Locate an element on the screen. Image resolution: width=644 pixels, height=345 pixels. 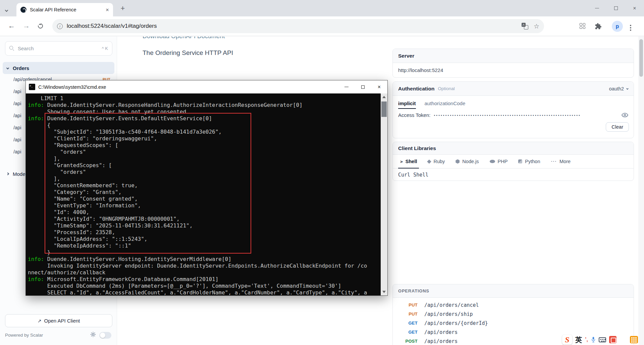
cmd-minimize-button is located at coordinates (346, 87).